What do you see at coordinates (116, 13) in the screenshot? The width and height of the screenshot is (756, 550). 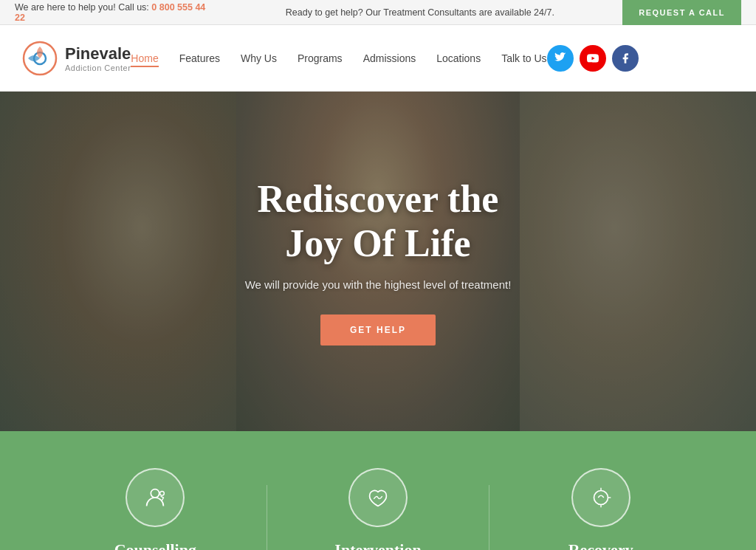 I see `help-text: We are here to help you! Call us: 0 800 …` at bounding box center [116, 13].